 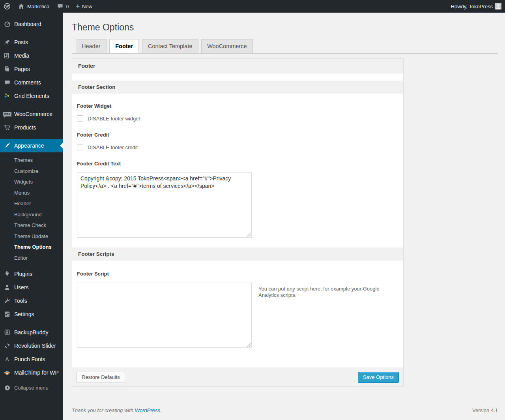 What do you see at coordinates (22, 69) in the screenshot?
I see `sidebar-item-label: Pages` at bounding box center [22, 69].